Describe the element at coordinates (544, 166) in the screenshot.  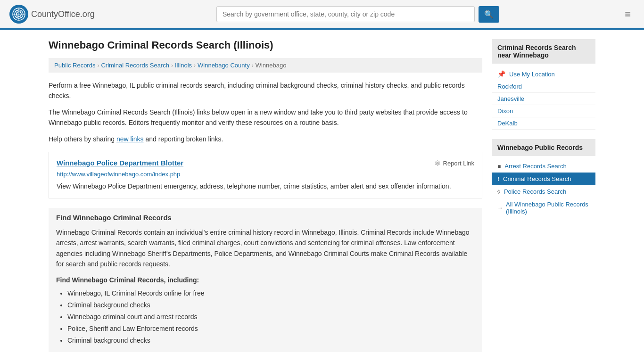
I see `sidebar-arrest-records-link: ■ Arrest Records Search` at that location.